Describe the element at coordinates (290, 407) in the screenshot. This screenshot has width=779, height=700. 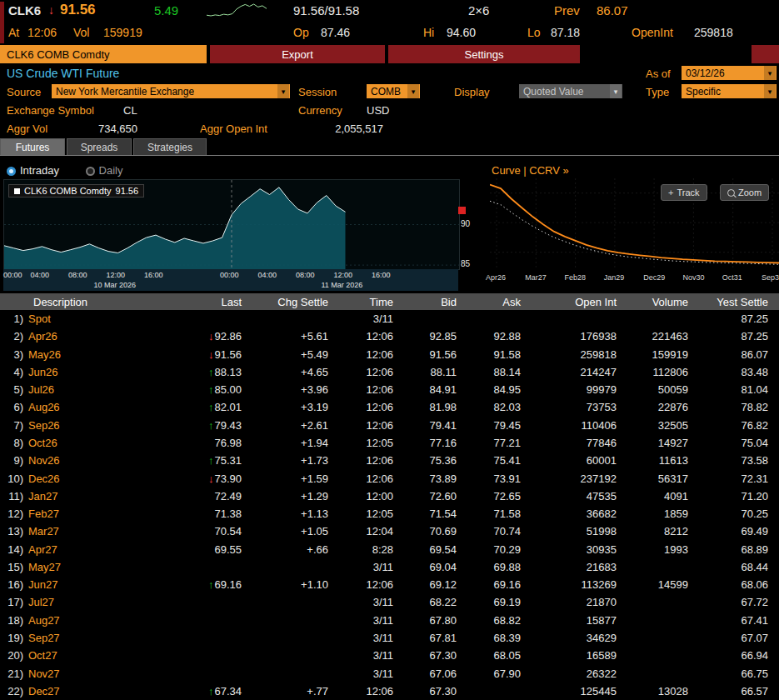
I see `cell-chg-settle: +3.19` at that location.